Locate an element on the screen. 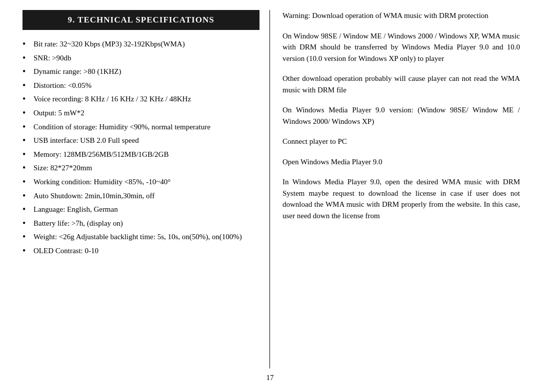  list-item: •Size: 82*27*20mm is located at coordinates (141, 168).